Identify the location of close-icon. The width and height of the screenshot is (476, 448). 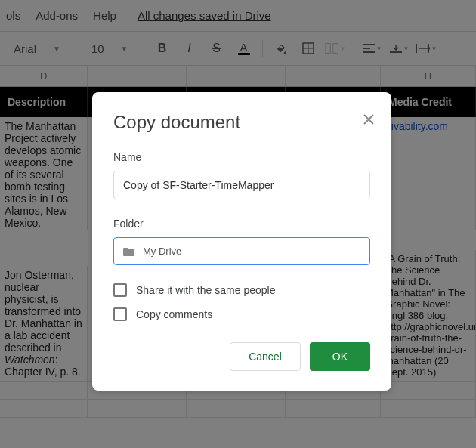
(369, 119).